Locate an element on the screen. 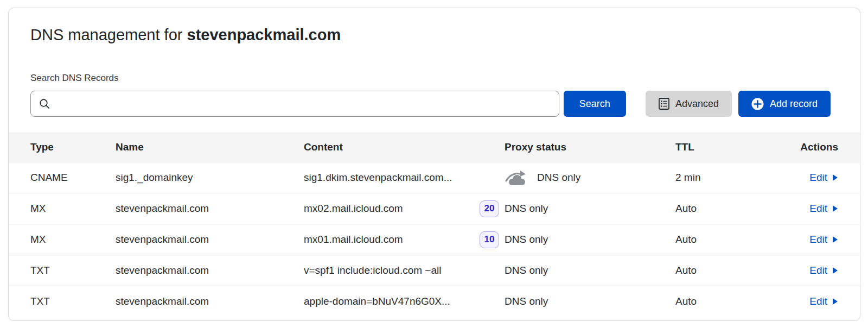 Image resolution: width=868 pixels, height=327 pixels. table-row: MX stevenpackmail.com mx02.mail.icloud.c… is located at coordinates (434, 209).